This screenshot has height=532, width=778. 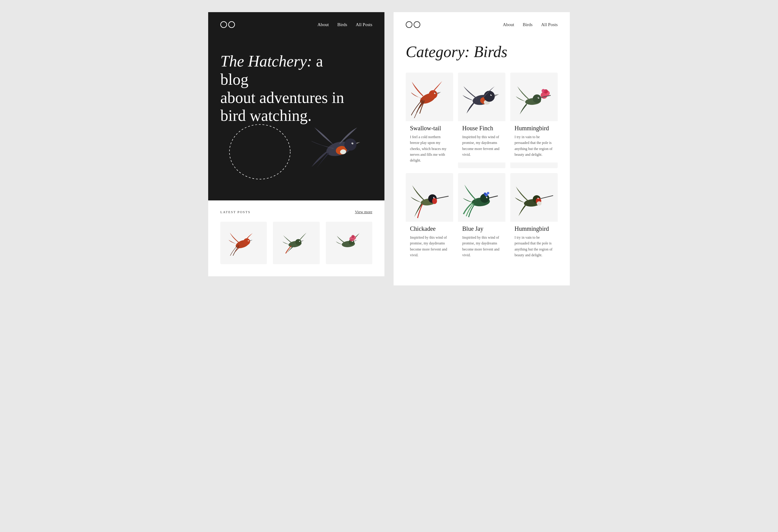 I want to click on logo-right, so click(x=413, y=25).